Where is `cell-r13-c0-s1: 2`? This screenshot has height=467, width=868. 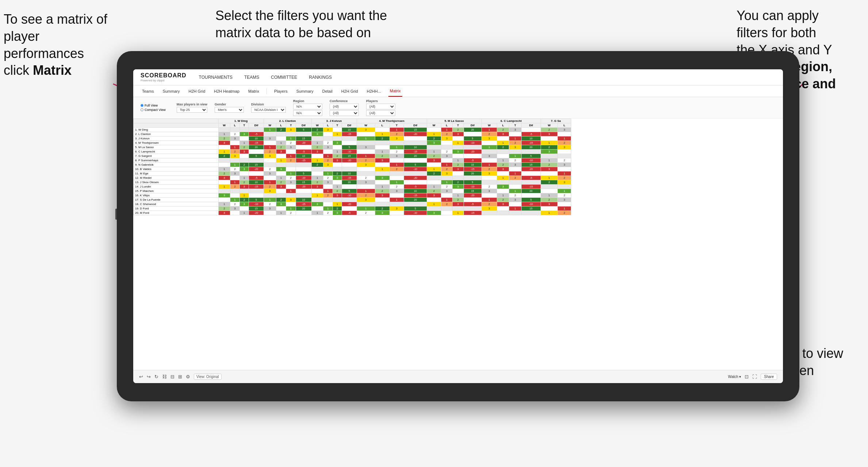
cell-r13-c0-s1: 2 is located at coordinates (235, 187).